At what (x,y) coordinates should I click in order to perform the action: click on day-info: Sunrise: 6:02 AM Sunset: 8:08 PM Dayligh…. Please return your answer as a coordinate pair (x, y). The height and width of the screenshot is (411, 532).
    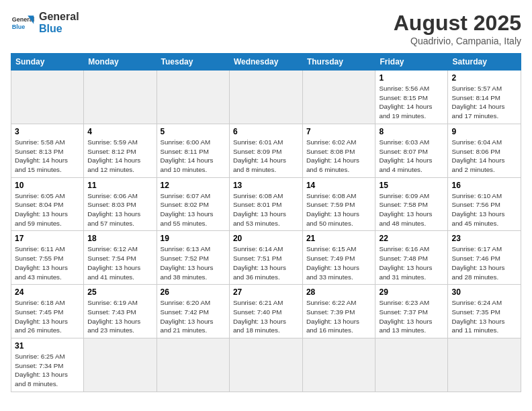
    Looking at the image, I should click on (339, 156).